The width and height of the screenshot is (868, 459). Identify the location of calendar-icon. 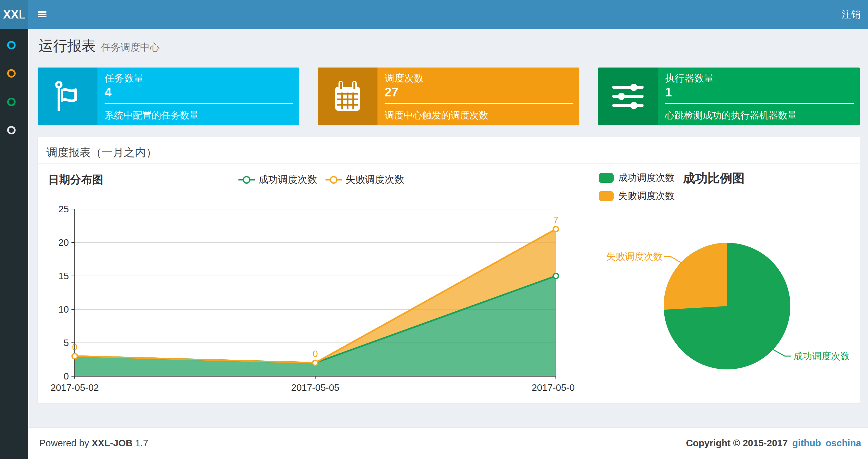
(348, 96).